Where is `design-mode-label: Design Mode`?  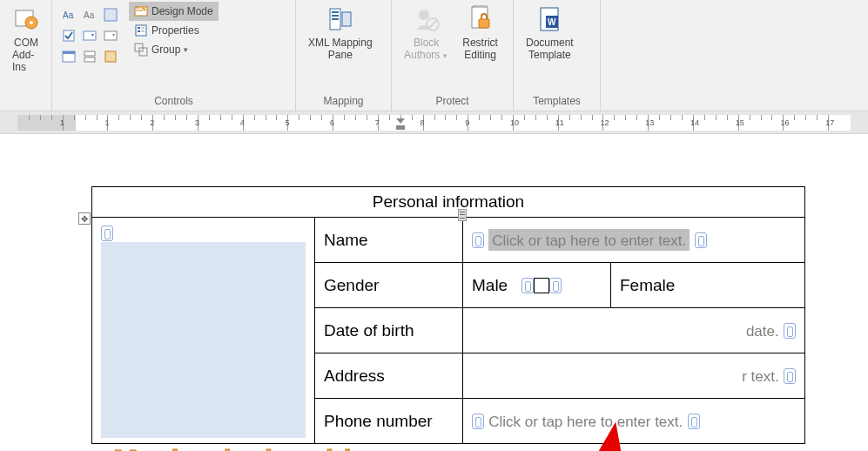
design-mode-label: Design Mode is located at coordinates (183, 11).